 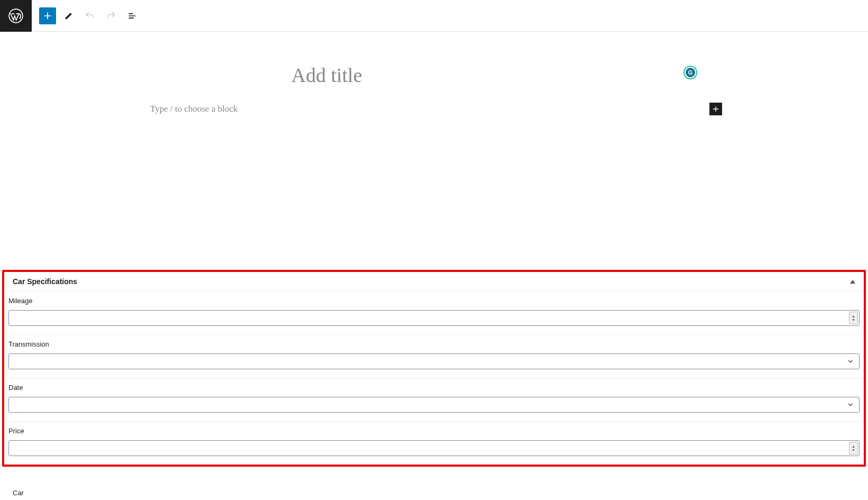 What do you see at coordinates (132, 16) in the screenshot?
I see `outline-icon` at bounding box center [132, 16].